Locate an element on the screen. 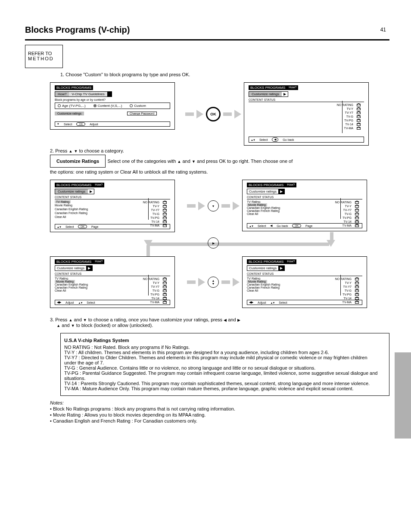 This screenshot has width=411, height=532. screen-a-chpw: Change Password is located at coordinates (142, 114).